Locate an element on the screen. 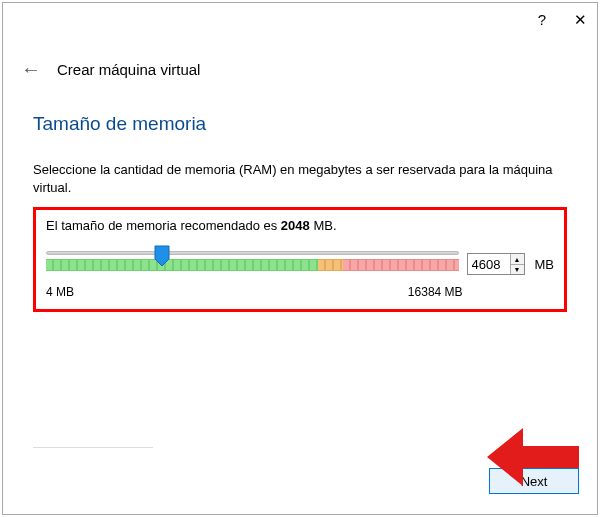  slider-track is located at coordinates (252, 253).